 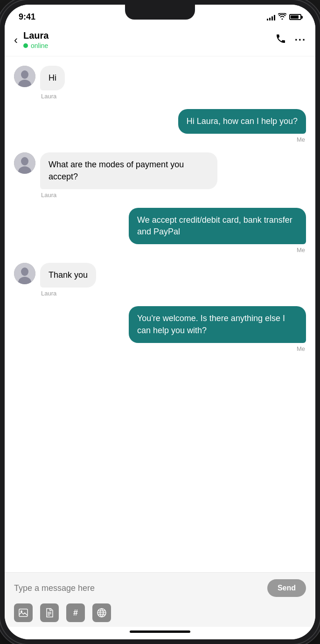 I want to click on message-content: What are the modes of payment you accept…, so click(x=129, y=175).